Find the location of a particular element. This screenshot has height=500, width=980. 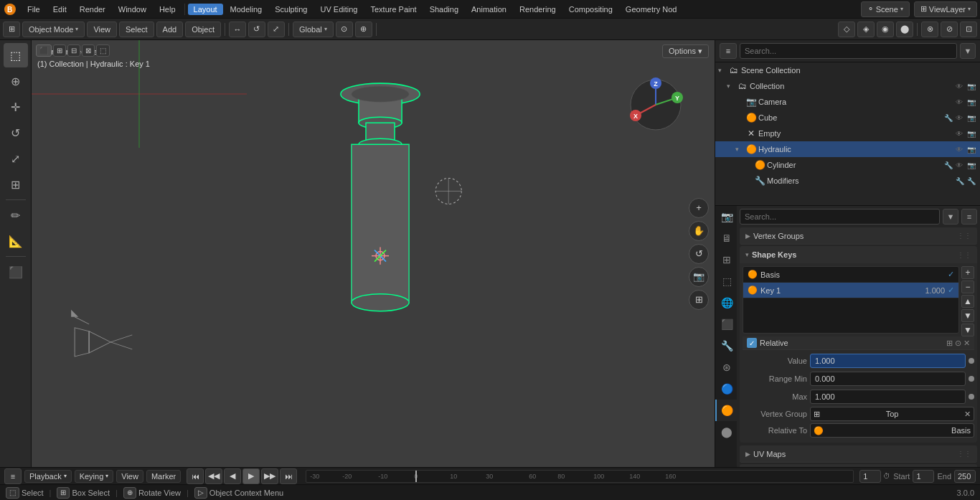

viewport-icon-4: ⊠ is located at coordinates (88, 50).